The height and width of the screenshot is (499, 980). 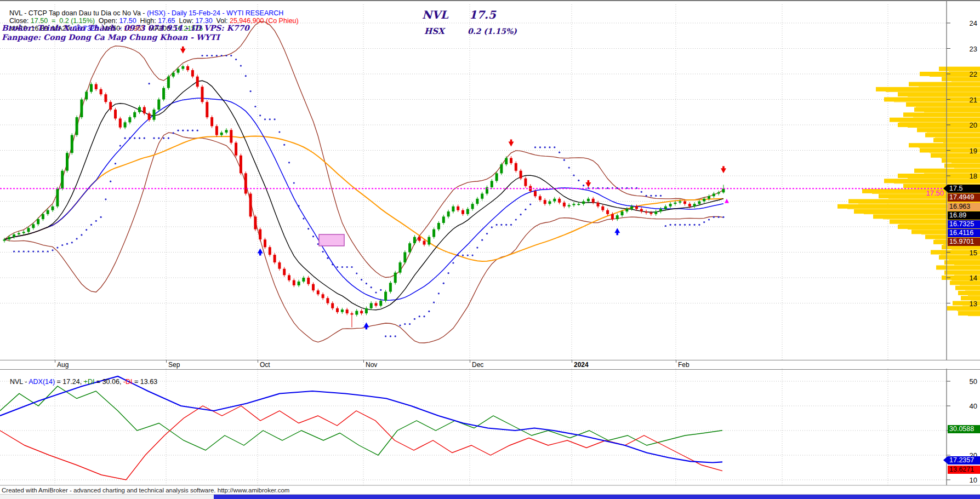 What do you see at coordinates (964, 242) in the screenshot?
I see `axis-value-label: 15.9701` at bounding box center [964, 242].